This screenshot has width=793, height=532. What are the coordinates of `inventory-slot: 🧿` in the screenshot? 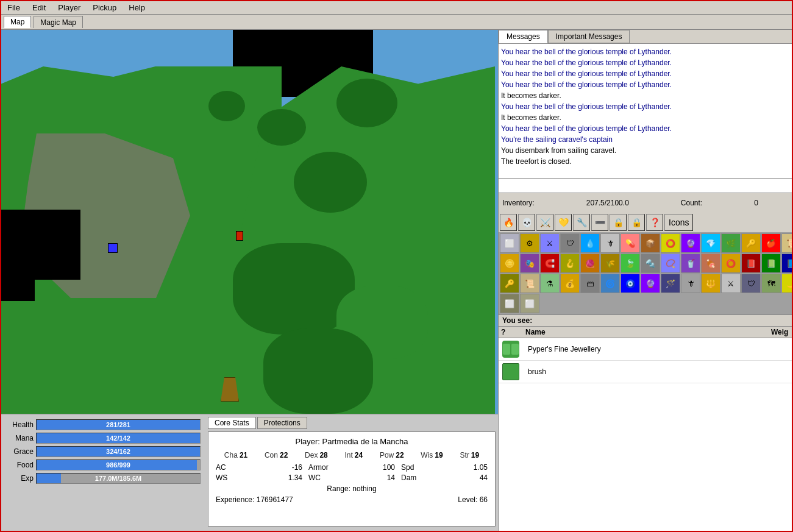 It's located at (630, 283).